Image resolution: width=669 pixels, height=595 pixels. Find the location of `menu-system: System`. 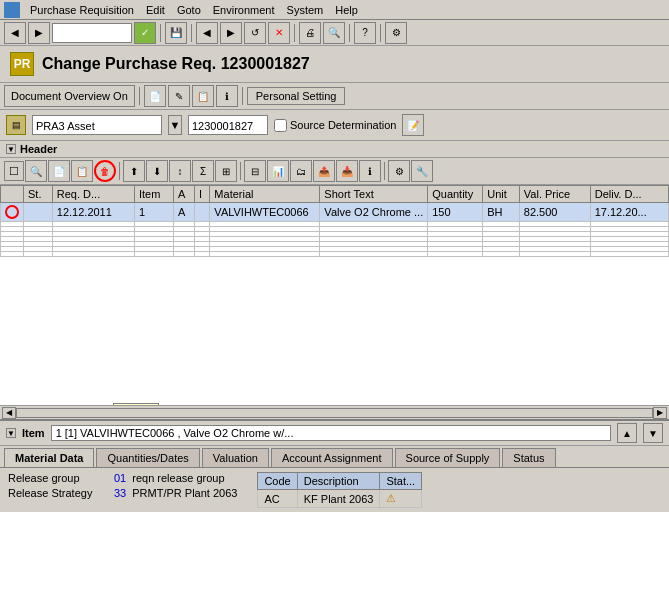

menu-system: System is located at coordinates (306, 10).